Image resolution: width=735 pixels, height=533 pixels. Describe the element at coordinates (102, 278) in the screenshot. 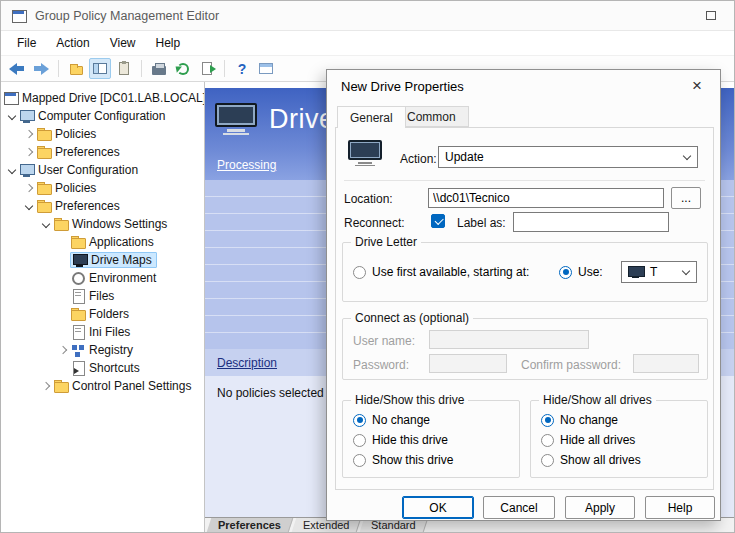

I see `tree-item-environment: Environment` at that location.